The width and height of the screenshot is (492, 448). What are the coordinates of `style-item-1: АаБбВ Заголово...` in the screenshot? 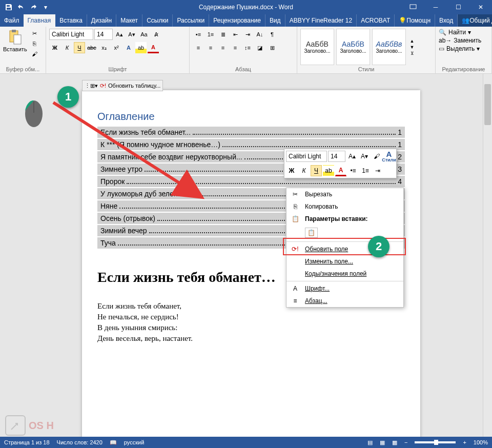 It's located at (317, 47).